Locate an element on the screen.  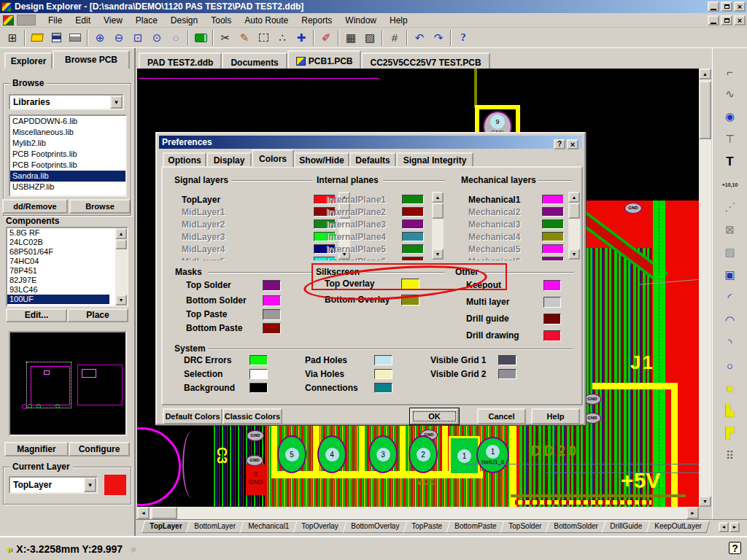
libraries-list: CAPDDOWN-6.lib Miscellaneous.lib Mylib2.… is located at coordinates (68, 156).